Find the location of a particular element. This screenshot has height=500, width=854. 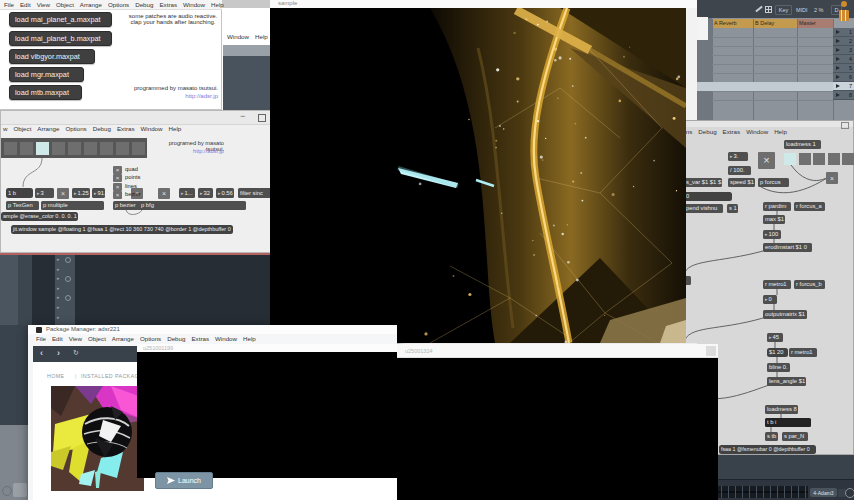

grid-icon is located at coordinates (768, 10).